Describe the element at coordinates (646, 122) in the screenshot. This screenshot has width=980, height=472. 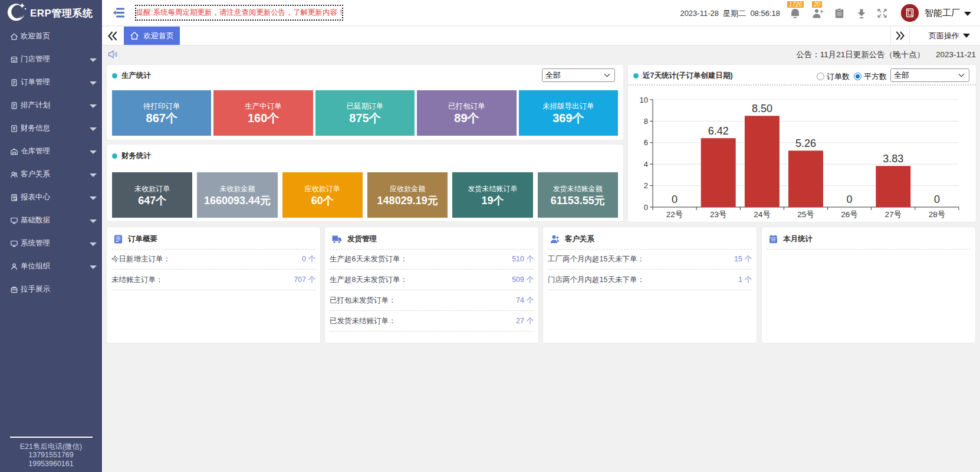
I see `svg-text: 8` at that location.